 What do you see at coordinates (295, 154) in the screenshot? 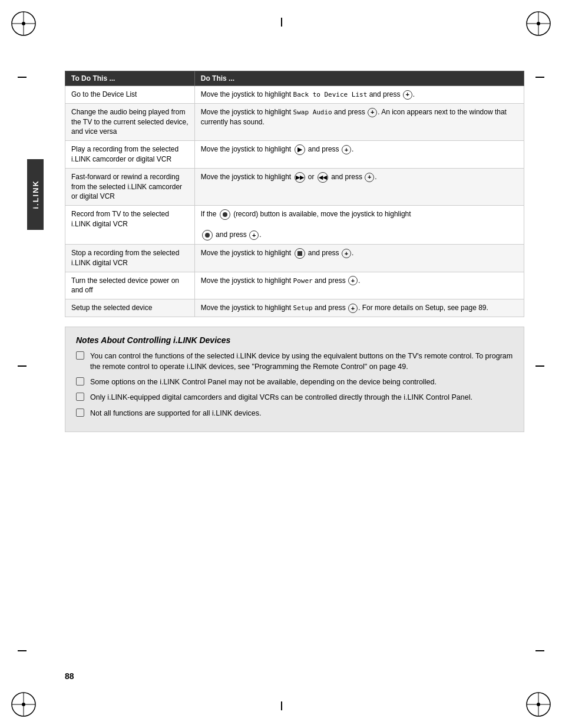
I see `table-row: Play a recording from the selected i.LIN…` at bounding box center [295, 154].